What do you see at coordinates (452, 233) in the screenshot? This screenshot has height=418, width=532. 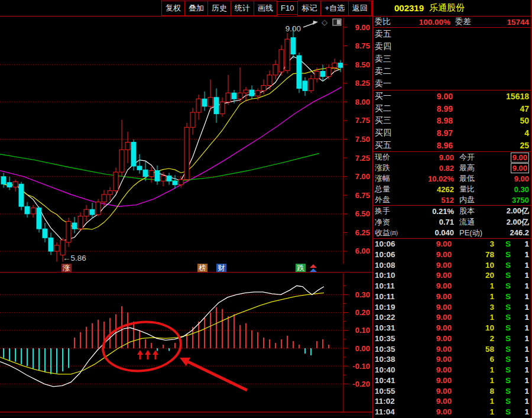 I see `quote-row: 收益㈣0.040PE(动)246.2` at bounding box center [452, 233].